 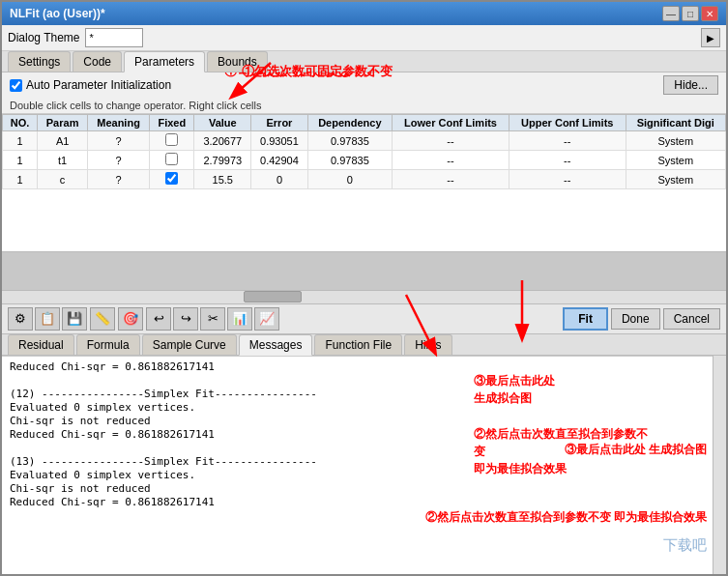 I want to click on cell-param: t1, so click(x=63, y=160).